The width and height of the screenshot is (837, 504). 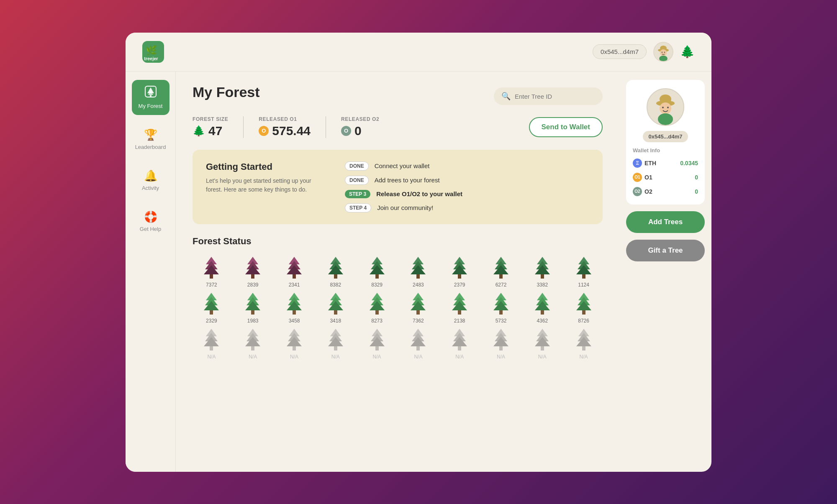 What do you see at coordinates (649, 177) in the screenshot?
I see `o1-label: O1` at bounding box center [649, 177].